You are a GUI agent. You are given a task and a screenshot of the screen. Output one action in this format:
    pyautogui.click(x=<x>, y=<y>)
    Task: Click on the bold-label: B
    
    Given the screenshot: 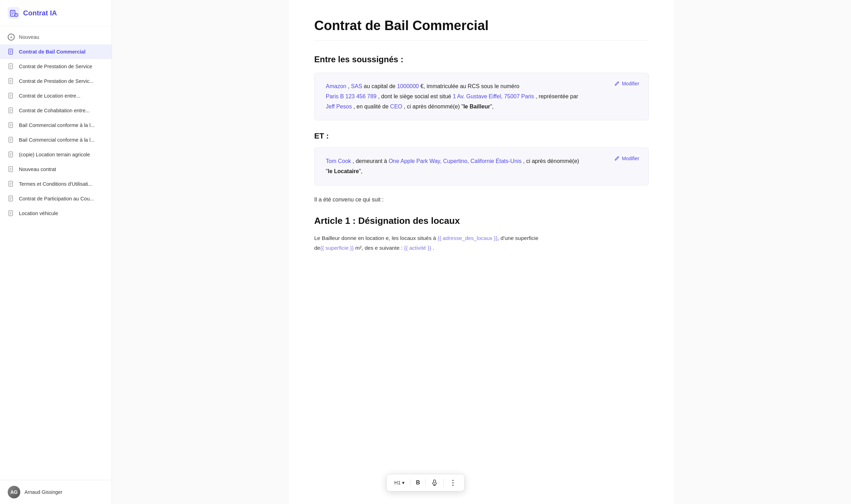 What is the action you would take?
    pyautogui.click(x=418, y=483)
    